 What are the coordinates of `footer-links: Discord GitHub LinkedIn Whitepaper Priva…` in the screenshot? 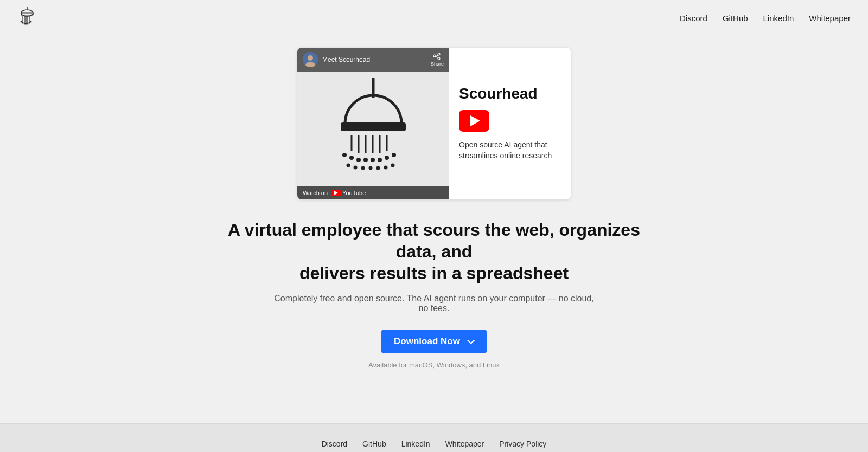 It's located at (434, 444).